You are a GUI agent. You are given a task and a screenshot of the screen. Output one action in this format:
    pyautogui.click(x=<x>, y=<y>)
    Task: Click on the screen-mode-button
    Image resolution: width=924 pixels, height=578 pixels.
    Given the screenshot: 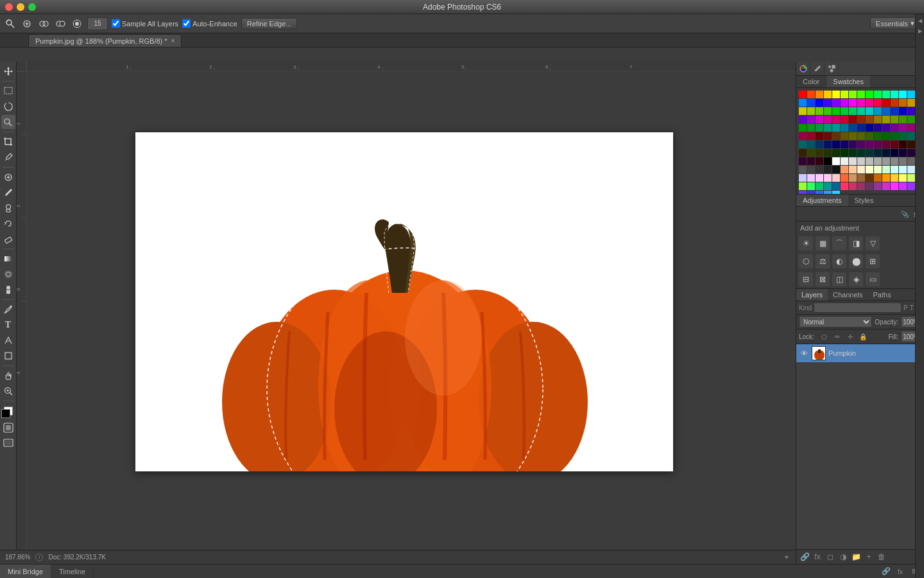 What is the action you would take?
    pyautogui.click(x=8, y=443)
    